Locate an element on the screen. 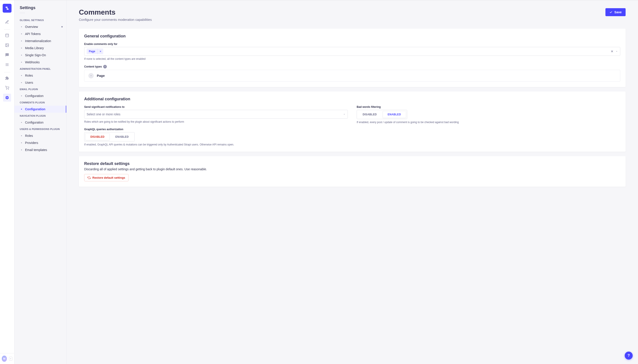 The image size is (638, 364). graphql-disabled-btn: DISABLED is located at coordinates (98, 137).